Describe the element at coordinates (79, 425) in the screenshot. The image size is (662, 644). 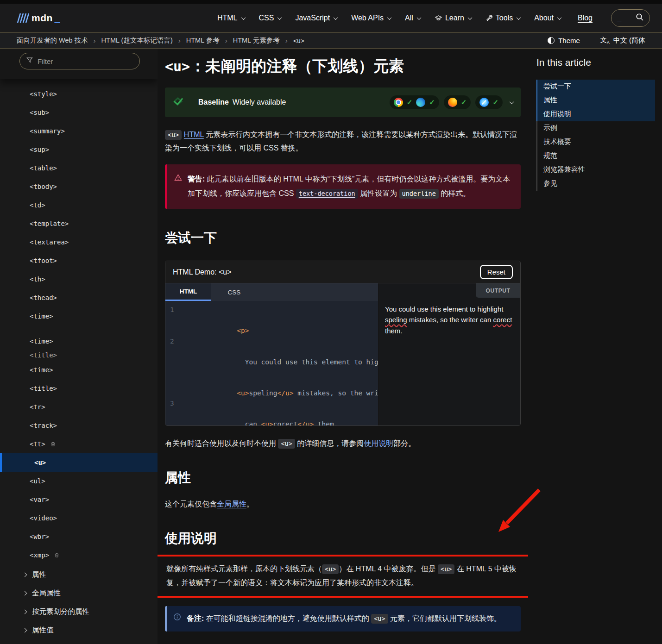
I see `sidebar-item: <track>` at that location.